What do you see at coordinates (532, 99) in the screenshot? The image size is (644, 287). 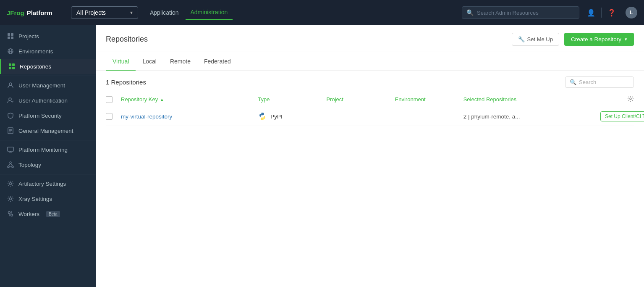 I see `header-selected-repositories: Selected Repositories` at bounding box center [532, 99].